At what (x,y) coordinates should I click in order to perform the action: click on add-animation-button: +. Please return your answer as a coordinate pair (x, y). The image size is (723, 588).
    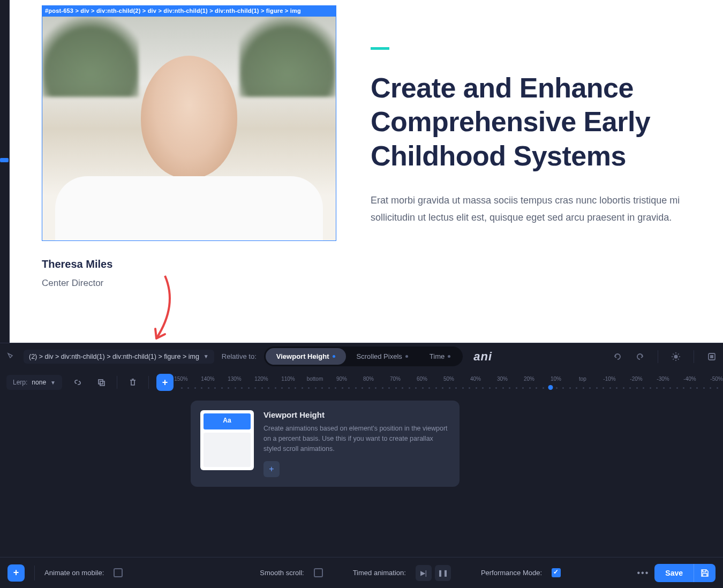
    Looking at the image, I should click on (16, 573).